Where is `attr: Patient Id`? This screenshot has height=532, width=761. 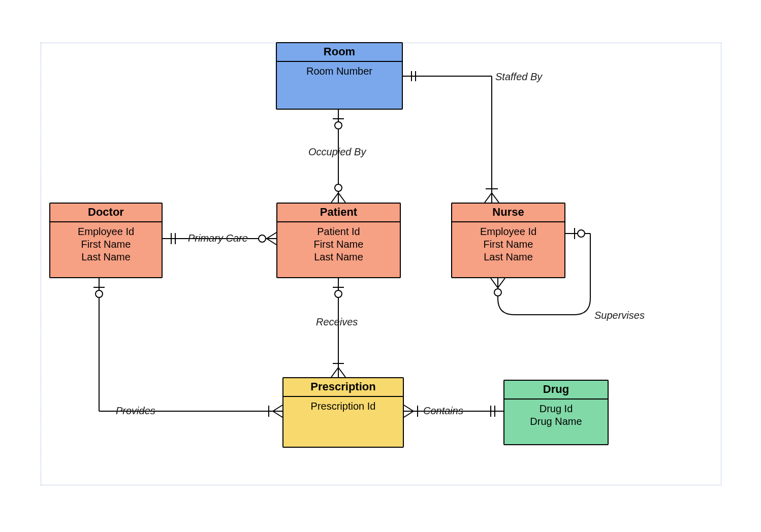
attr: Patient Id is located at coordinates (338, 231).